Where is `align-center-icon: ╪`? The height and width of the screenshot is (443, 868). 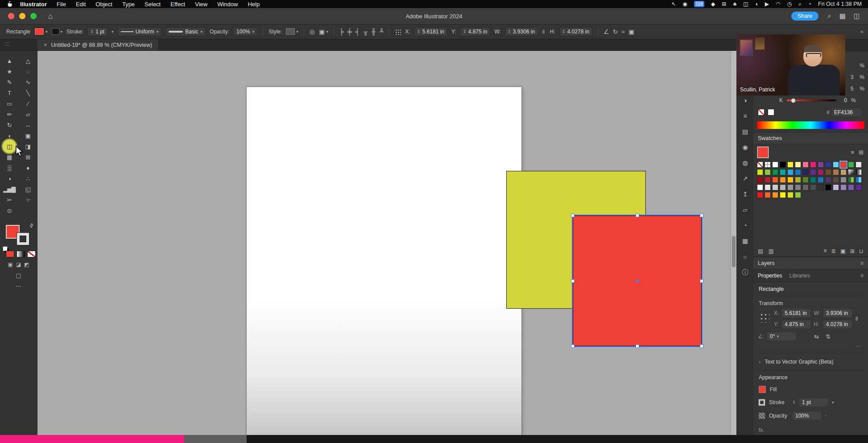
align-center-icon: ╪ is located at coordinates (350, 32).